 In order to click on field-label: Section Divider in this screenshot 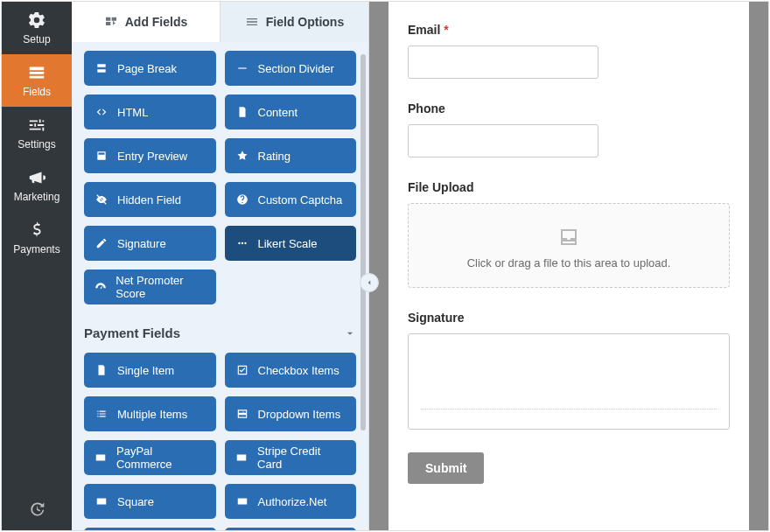, I will do `click(296, 68)`.